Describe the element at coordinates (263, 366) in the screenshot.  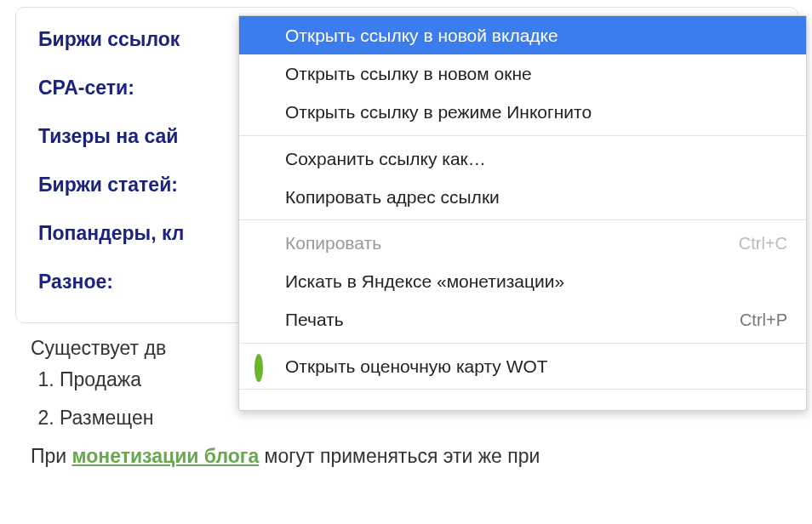
I see `wot-icon` at that location.